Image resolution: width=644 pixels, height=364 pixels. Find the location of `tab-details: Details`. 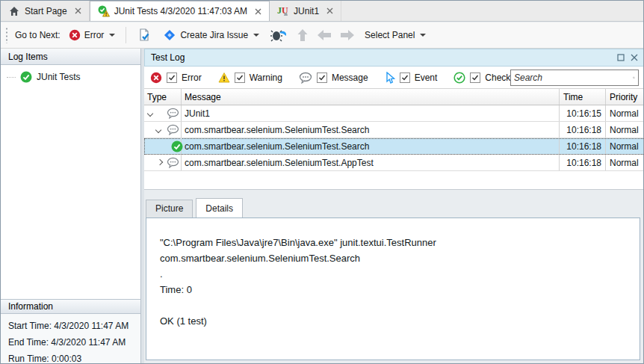

tab-details: Details is located at coordinates (220, 208).